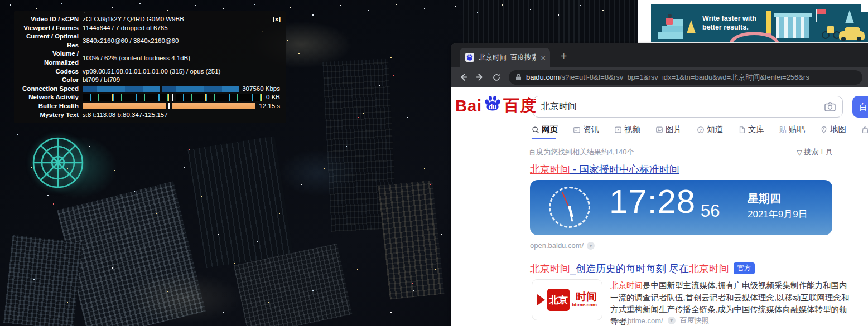 The image size is (868, 326). Describe the element at coordinates (799, 153) in the screenshot. I see `filter-icon: ▽` at that location.